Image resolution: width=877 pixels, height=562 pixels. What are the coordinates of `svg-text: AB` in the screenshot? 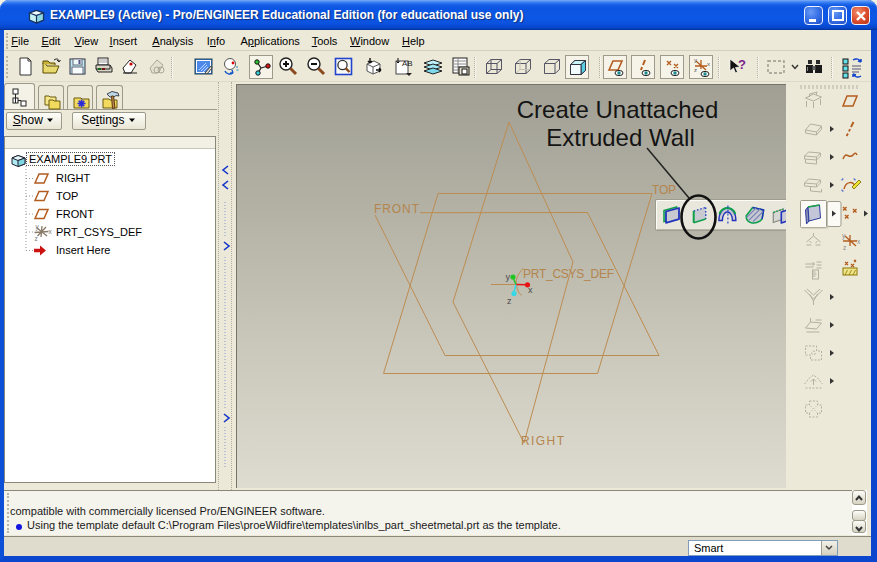 It's located at (408, 64).